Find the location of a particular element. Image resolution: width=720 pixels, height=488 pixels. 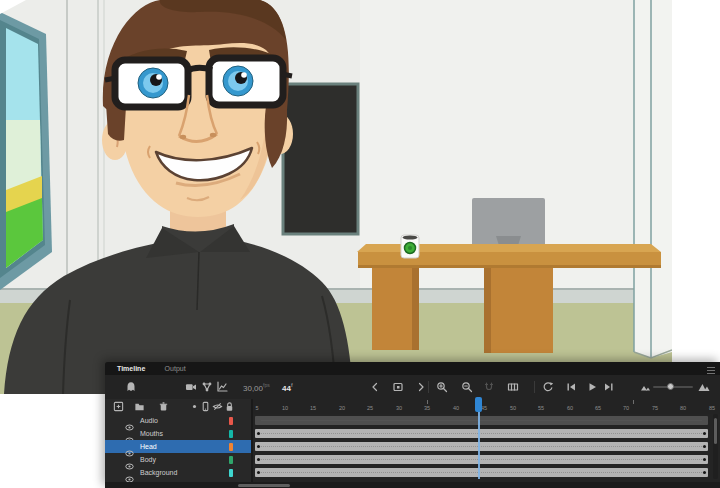

ruler-tick-20: 20 is located at coordinates (342, 408).